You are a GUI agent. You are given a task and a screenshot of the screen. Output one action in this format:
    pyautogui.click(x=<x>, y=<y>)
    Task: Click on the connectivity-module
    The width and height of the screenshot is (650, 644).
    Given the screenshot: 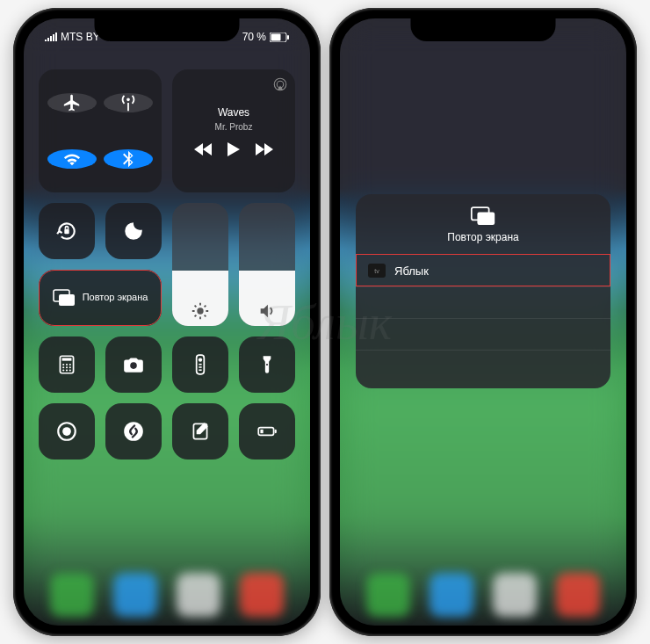 What is the action you would take?
    pyautogui.click(x=100, y=131)
    